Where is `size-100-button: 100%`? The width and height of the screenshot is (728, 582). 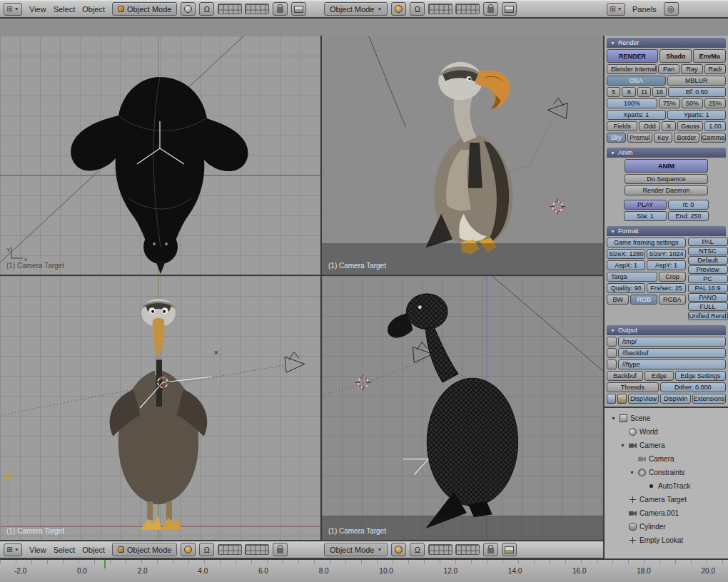 size-100-button: 100% is located at coordinates (632, 103).